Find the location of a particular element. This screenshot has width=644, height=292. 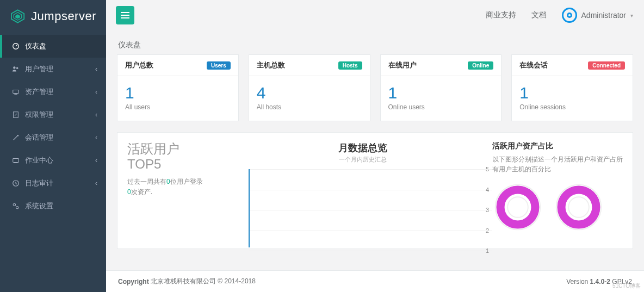

stat-badge: Online is located at coordinates (481, 65).